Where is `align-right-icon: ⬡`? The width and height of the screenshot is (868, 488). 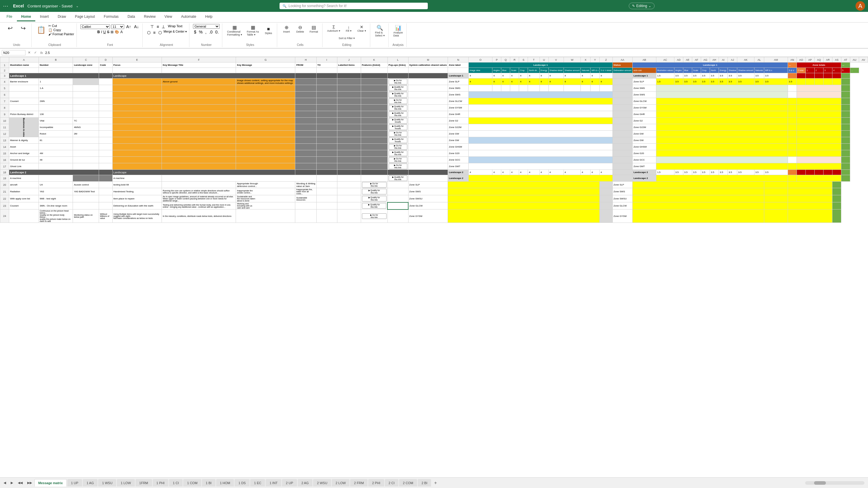 align-right-icon: ⬡ is located at coordinates (160, 33).